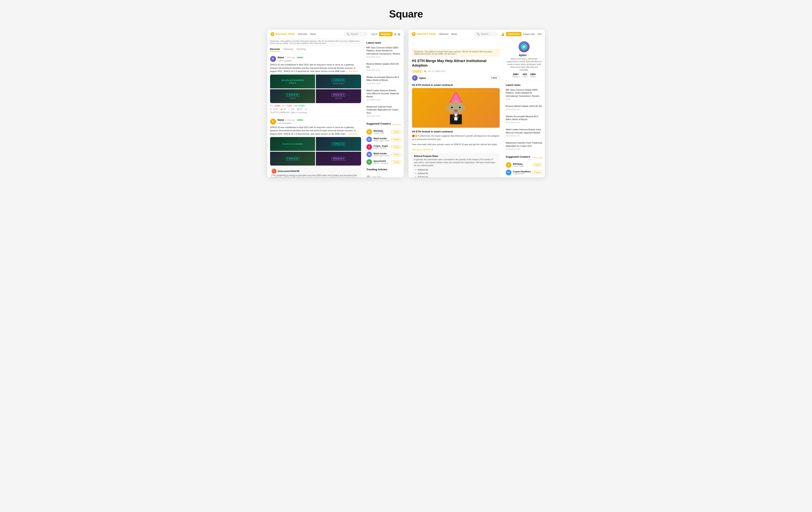  What do you see at coordinates (456, 150) in the screenshot?
I see `article-link: App.space.id/#referral` at bounding box center [456, 150].